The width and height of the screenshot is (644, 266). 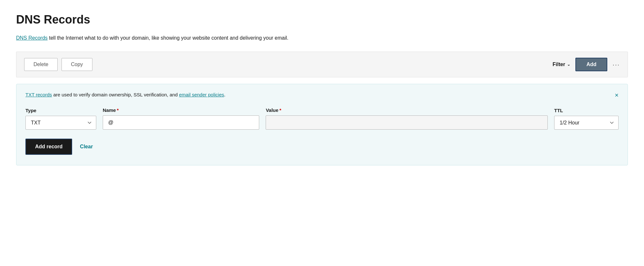 I want to click on chevron-down-icon: ⌄, so click(x=569, y=64).